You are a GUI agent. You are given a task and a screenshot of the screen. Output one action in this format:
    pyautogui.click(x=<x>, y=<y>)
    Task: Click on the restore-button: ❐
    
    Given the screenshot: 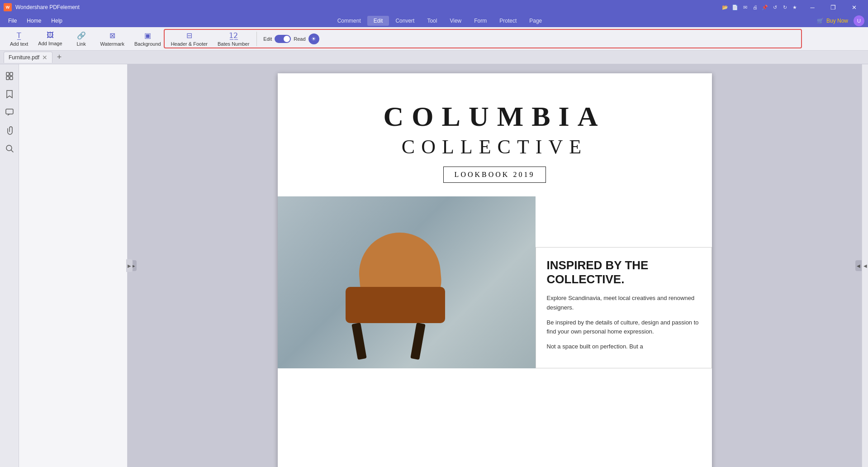 What is the action you would take?
    pyautogui.click(x=833, y=7)
    